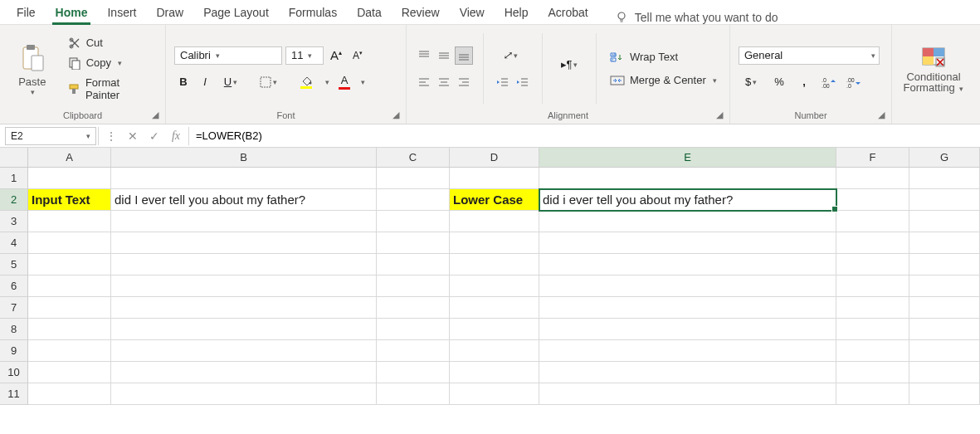  What do you see at coordinates (873, 265) in the screenshot?
I see `cell-F5` at bounding box center [873, 265].